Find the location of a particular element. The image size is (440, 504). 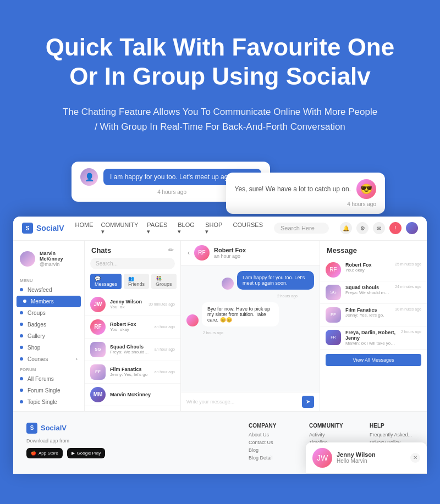

chat-compose-icon: ✏ is located at coordinates (171, 250).